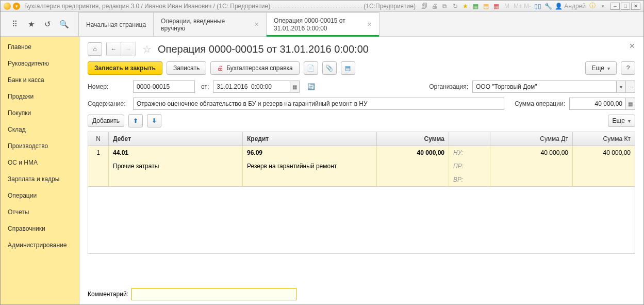 The height and width of the screenshot is (305, 644). I want to click on sidebar-item-purchases: Покупки, so click(40, 113).